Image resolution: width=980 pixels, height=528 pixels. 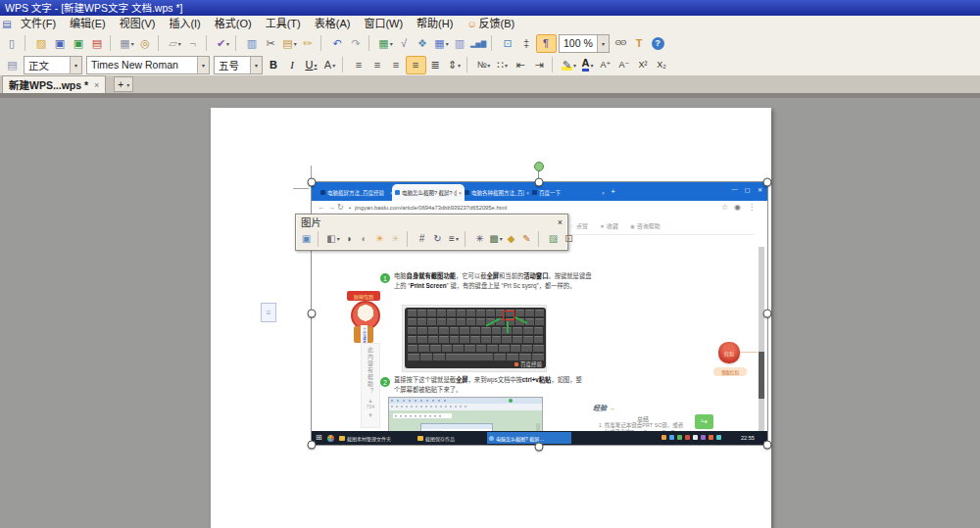 I want to click on distribute-icon: ≣, so click(x=435, y=65).